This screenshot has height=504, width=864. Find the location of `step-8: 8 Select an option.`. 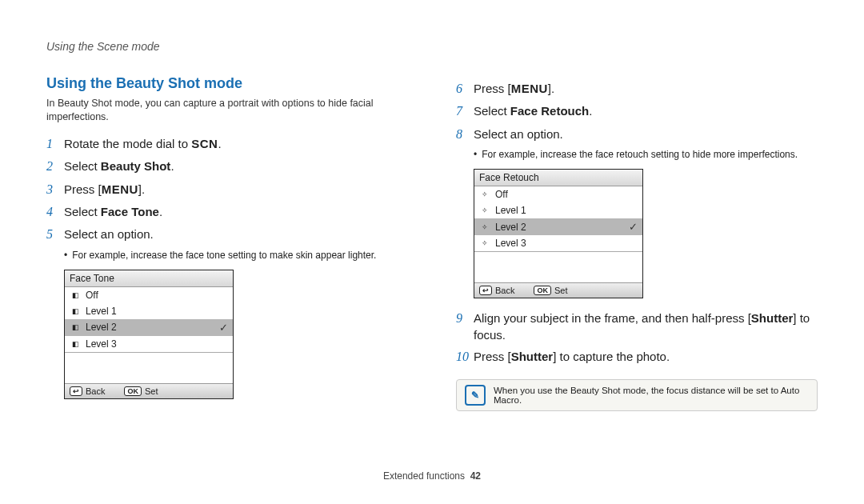

step-8: 8 Select an option. is located at coordinates (637, 134).